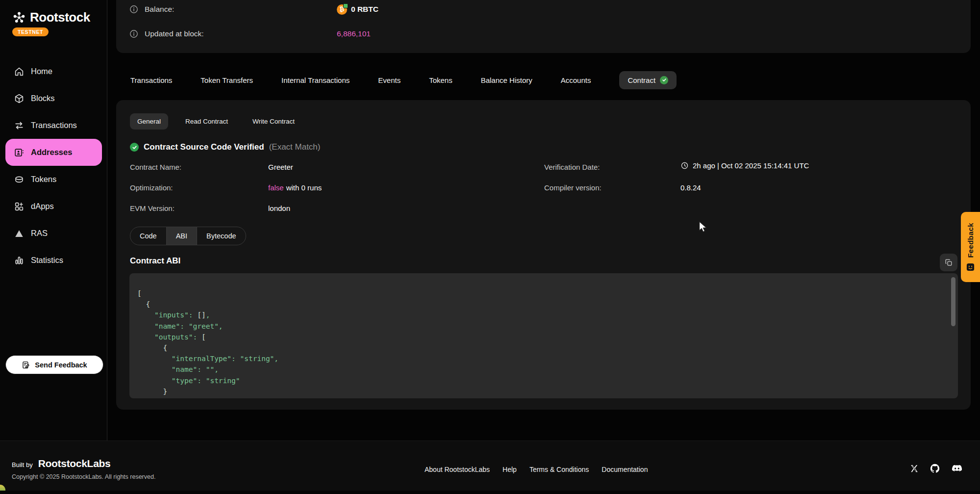  Describe the element at coordinates (152, 208) in the screenshot. I see `evm-version-label: EVM Version:` at that location.